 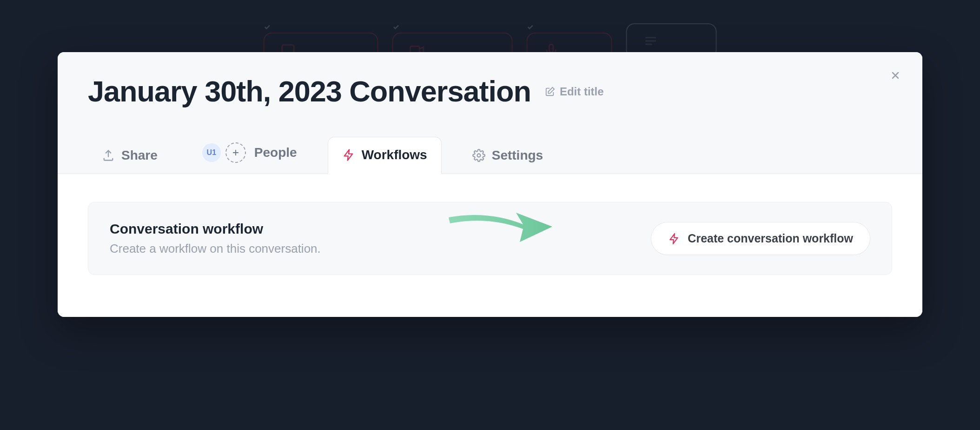 I want to click on edit-icon, so click(x=550, y=92).